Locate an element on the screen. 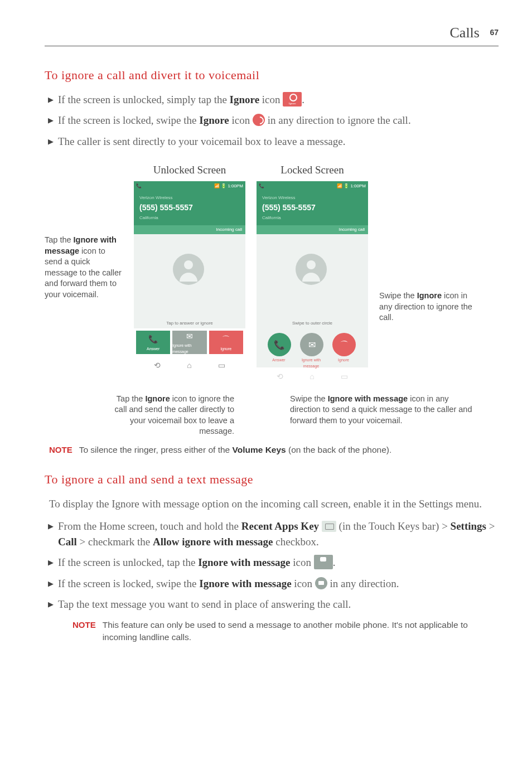  bullet-1: ▶ If the screen is unlocked, simply tap … is located at coordinates (273, 100).